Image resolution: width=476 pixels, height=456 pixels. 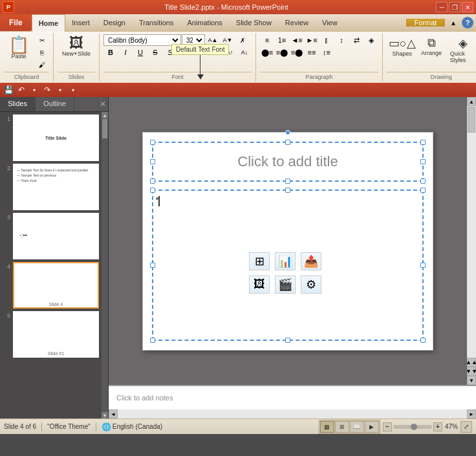 I want to click on slide-scroll-thumb, so click(x=105, y=129).